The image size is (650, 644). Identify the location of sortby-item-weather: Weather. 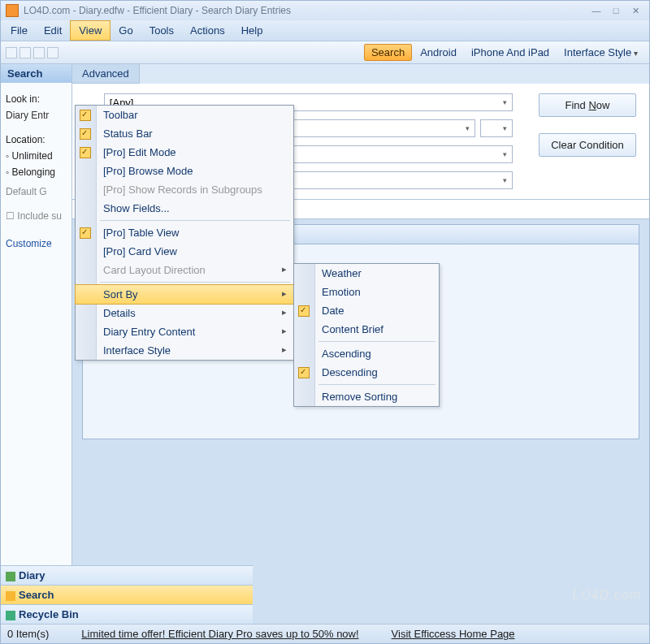
(366, 273).